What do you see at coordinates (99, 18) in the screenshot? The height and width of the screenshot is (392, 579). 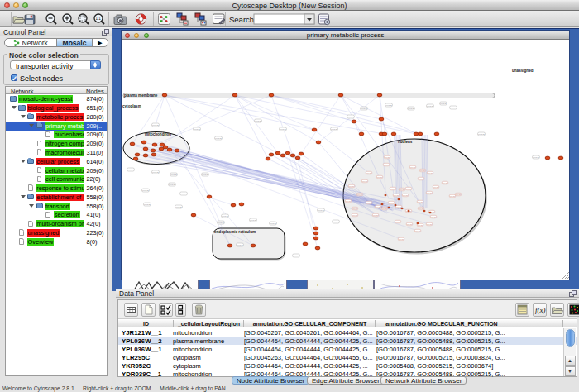 I see `svg-text: 1:1` at bounding box center [99, 18].